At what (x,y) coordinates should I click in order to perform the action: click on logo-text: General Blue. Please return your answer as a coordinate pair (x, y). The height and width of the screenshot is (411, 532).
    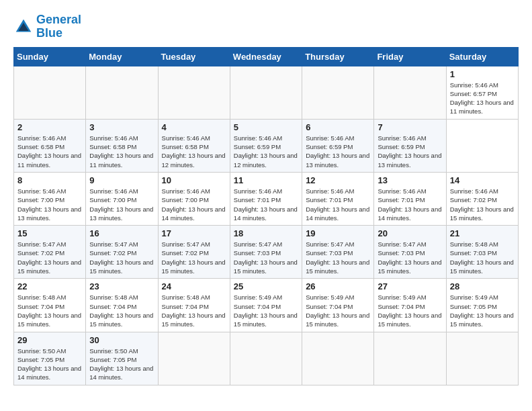
    Looking at the image, I should click on (59, 27).